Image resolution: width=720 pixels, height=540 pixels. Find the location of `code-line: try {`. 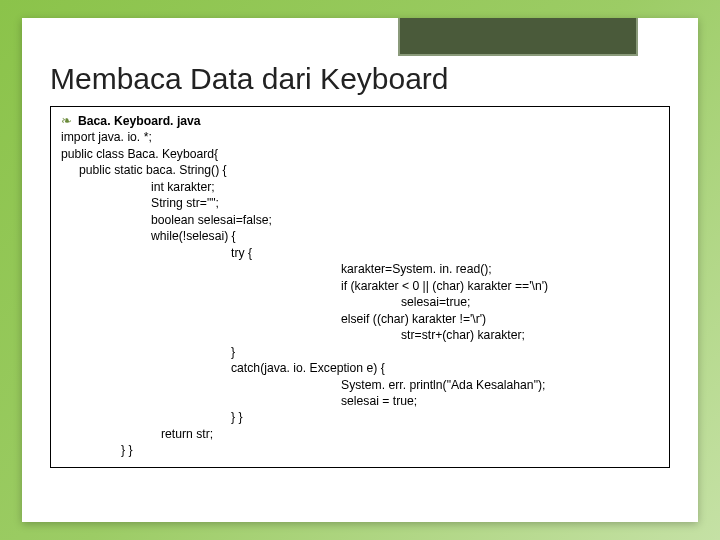

code-line: try { is located at coordinates (360, 253).